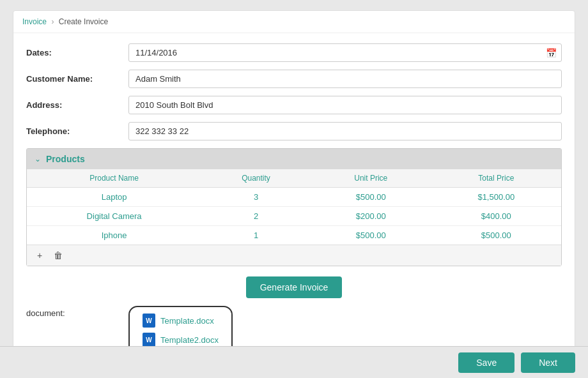  What do you see at coordinates (345, 52) in the screenshot?
I see `dates-input` at bounding box center [345, 52].